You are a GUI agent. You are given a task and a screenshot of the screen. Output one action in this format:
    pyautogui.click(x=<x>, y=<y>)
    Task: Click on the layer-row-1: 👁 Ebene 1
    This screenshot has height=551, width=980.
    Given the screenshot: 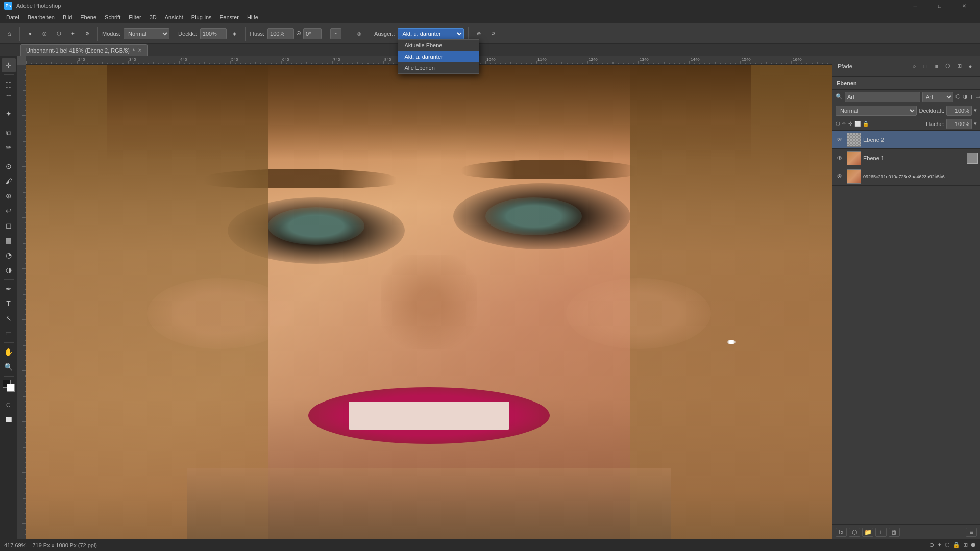 What is the action you would take?
    pyautogui.click(x=906, y=158)
    